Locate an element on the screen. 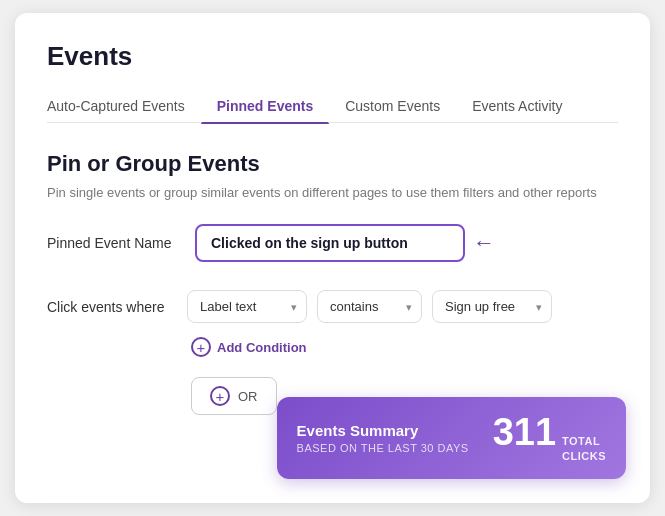  section-description: Pin single events or group similar event… is located at coordinates (332, 192).